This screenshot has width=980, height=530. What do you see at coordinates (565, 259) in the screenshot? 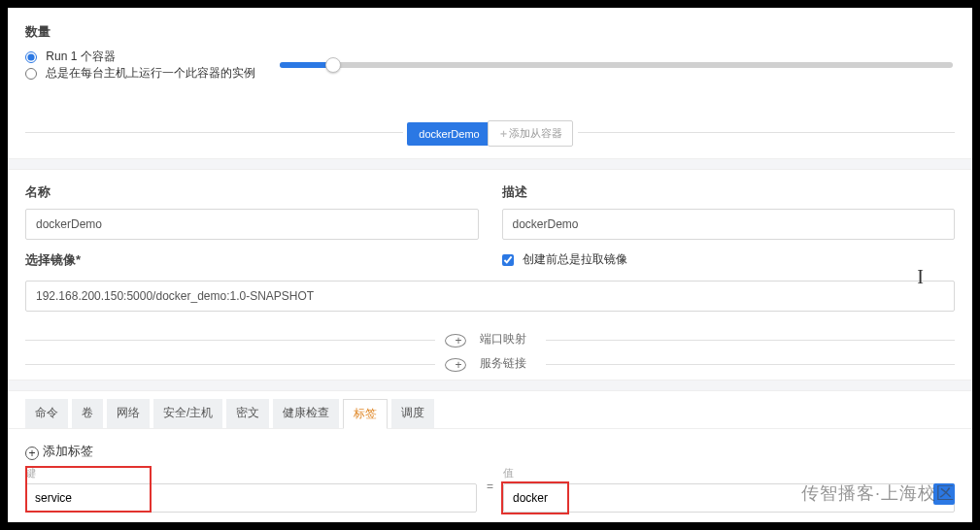
I see `pull-checkbox-row: 创建前总是拉取镜像` at bounding box center [565, 259].